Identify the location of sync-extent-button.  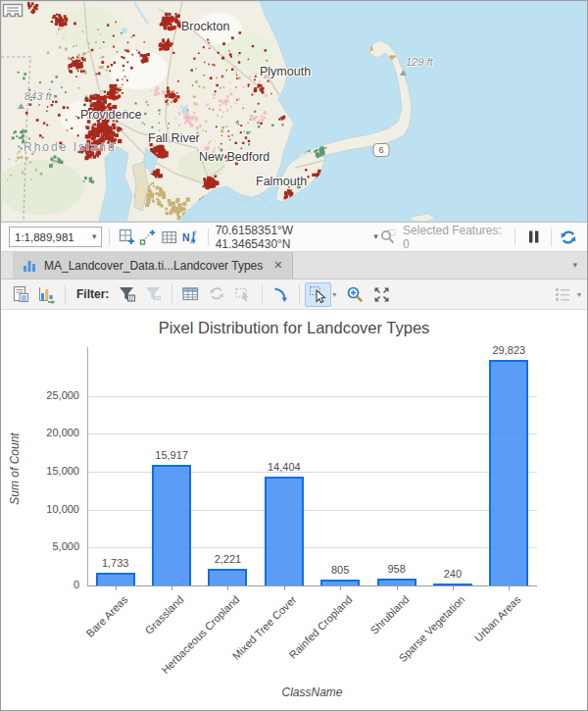
(218, 294).